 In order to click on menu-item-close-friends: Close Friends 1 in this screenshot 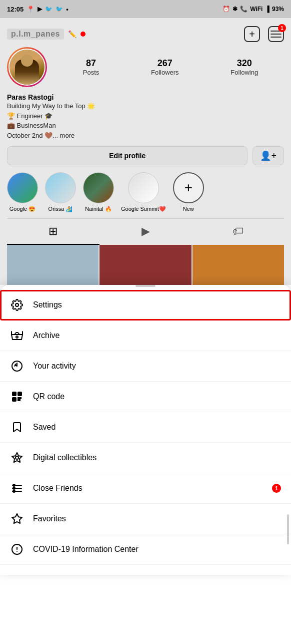, I will do `click(146, 489)`.